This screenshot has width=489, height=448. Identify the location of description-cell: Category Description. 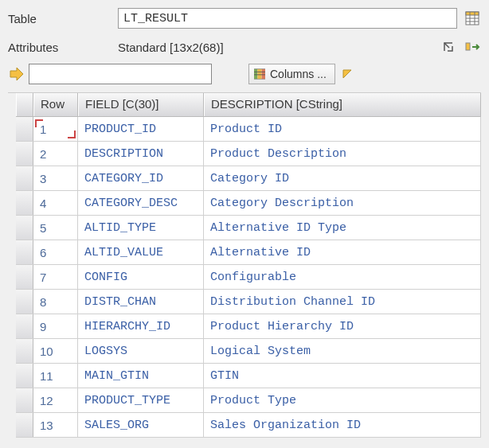
(342, 203).